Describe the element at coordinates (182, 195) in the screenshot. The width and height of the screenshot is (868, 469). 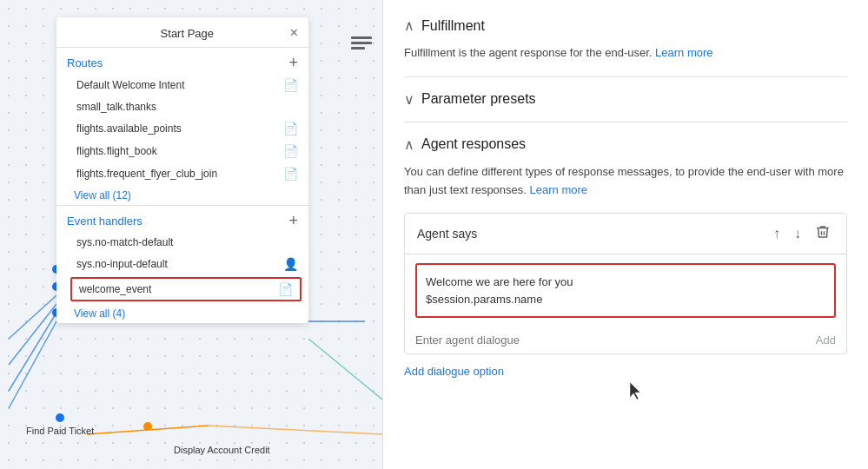
I see `routes-view-all: View all (12)` at that location.